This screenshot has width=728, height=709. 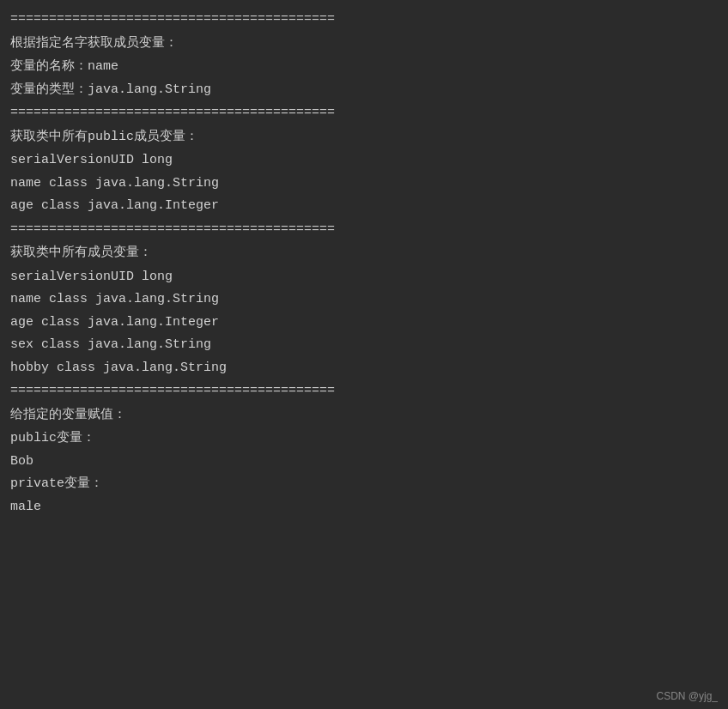 What do you see at coordinates (364, 462) in the screenshot?
I see `section4-line2: Bob` at bounding box center [364, 462].